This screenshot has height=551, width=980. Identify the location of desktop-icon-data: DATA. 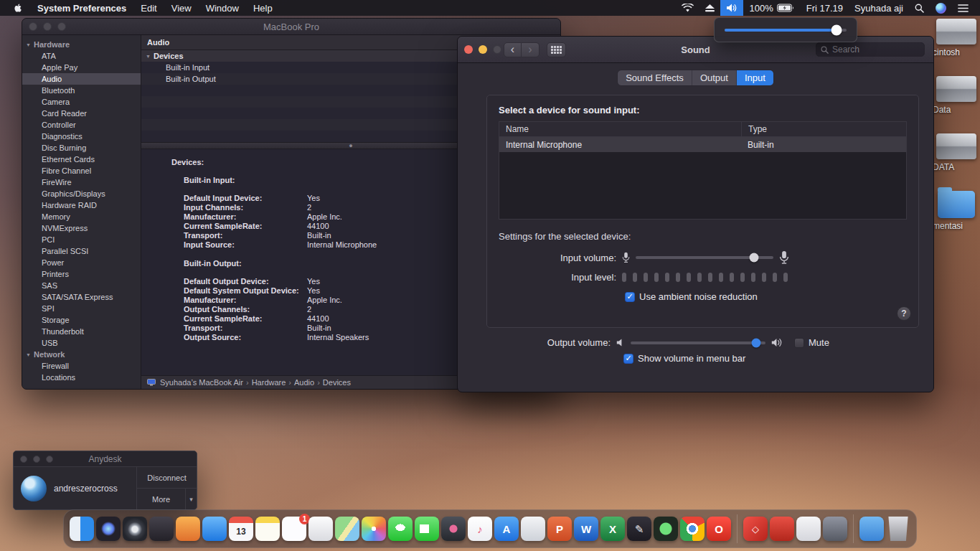
(956, 153).